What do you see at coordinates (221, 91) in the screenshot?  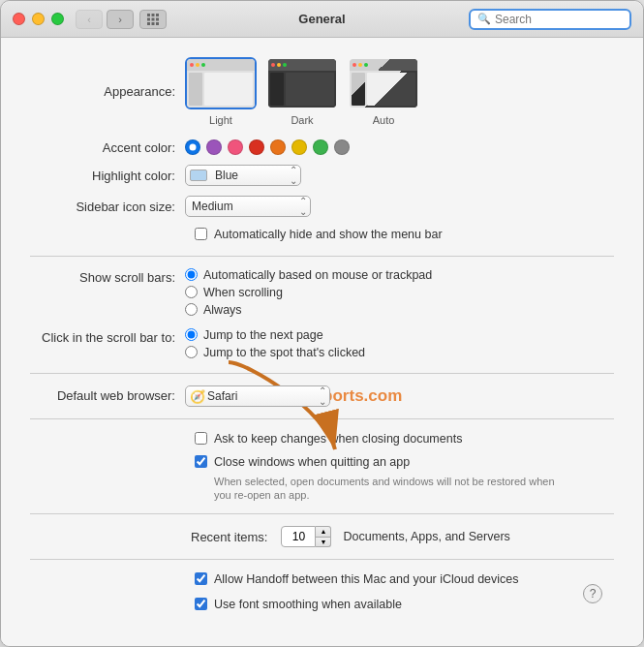 I see `appearance-light: Light` at bounding box center [221, 91].